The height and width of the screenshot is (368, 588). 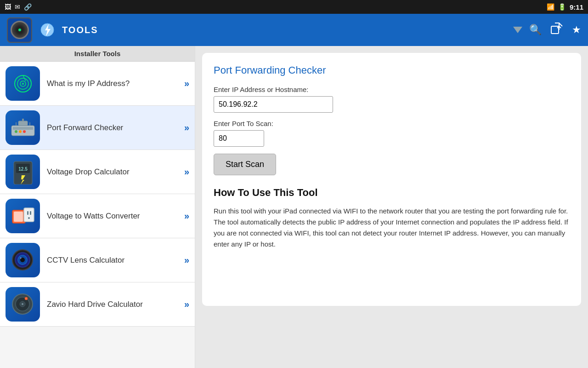 I want to click on header-actions: 🔍 ★, so click(x=555, y=30).